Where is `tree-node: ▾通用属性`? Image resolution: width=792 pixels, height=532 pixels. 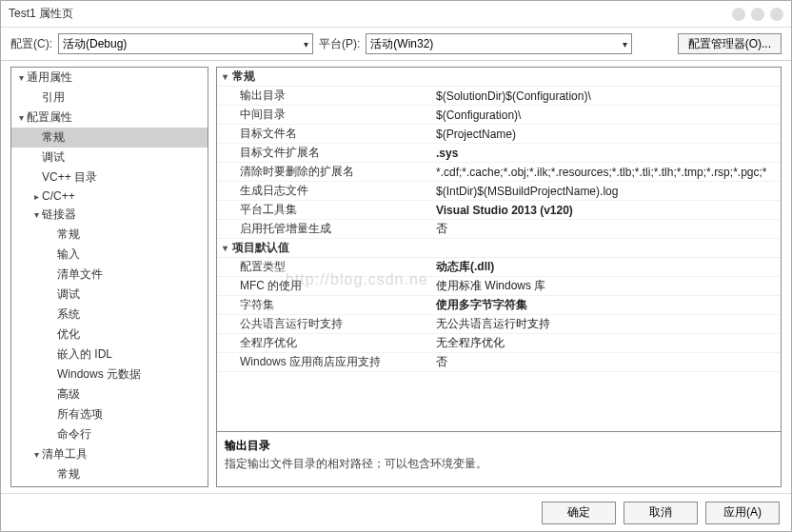 tree-node: ▾通用属性 is located at coordinates (109, 78).